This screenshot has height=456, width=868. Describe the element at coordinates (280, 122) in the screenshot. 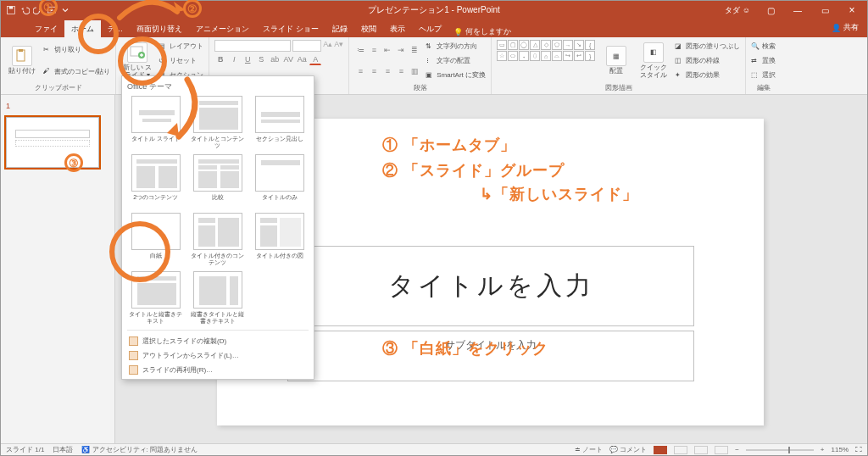

I see `layout-section-header: セクション見出し` at that location.